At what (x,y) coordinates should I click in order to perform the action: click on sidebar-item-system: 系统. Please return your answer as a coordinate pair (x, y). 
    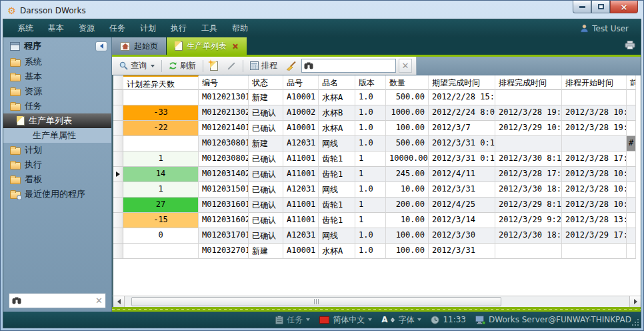
    Looking at the image, I should click on (57, 62).